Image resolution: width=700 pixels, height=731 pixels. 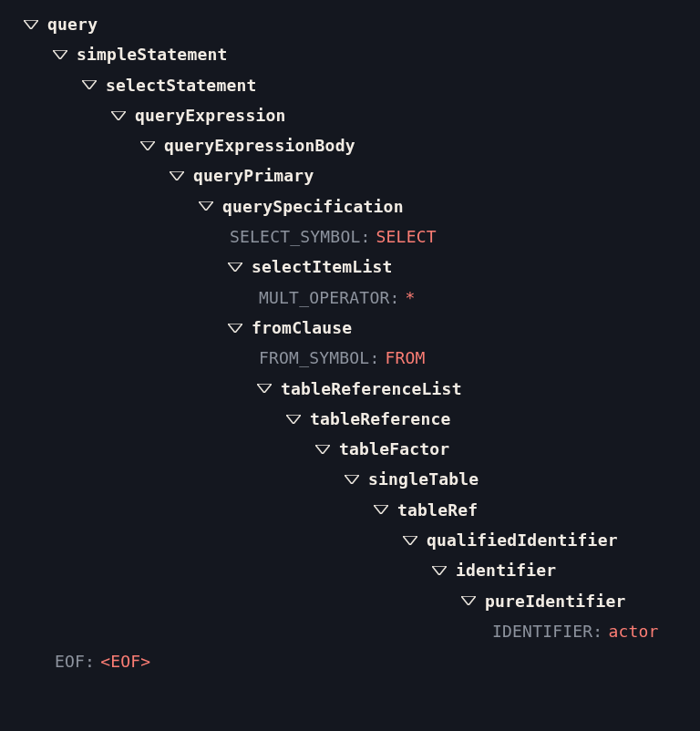 I want to click on token-value: actor, so click(x=633, y=631).